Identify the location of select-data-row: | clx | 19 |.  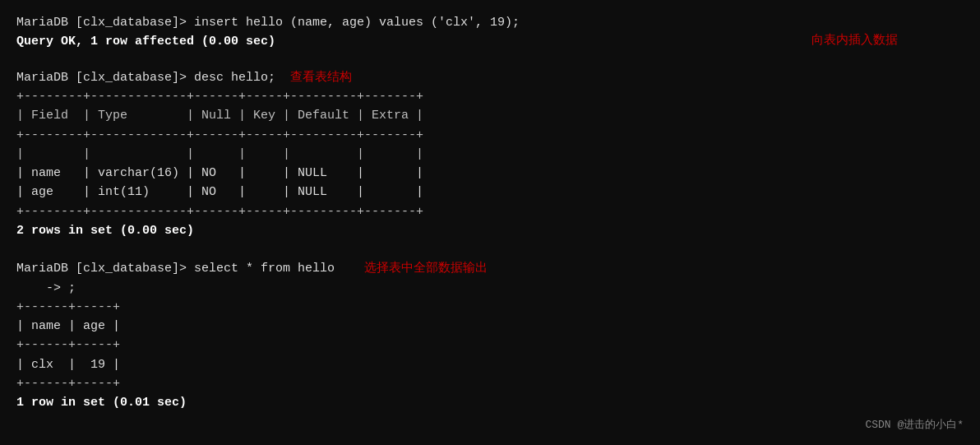
(490, 365).